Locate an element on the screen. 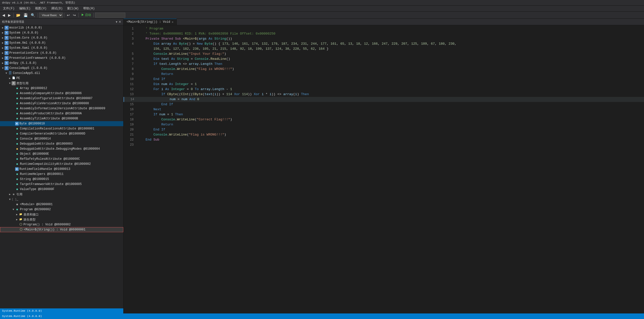  language-dropdown: Visual Basic C# IL is located at coordinates (51, 15).